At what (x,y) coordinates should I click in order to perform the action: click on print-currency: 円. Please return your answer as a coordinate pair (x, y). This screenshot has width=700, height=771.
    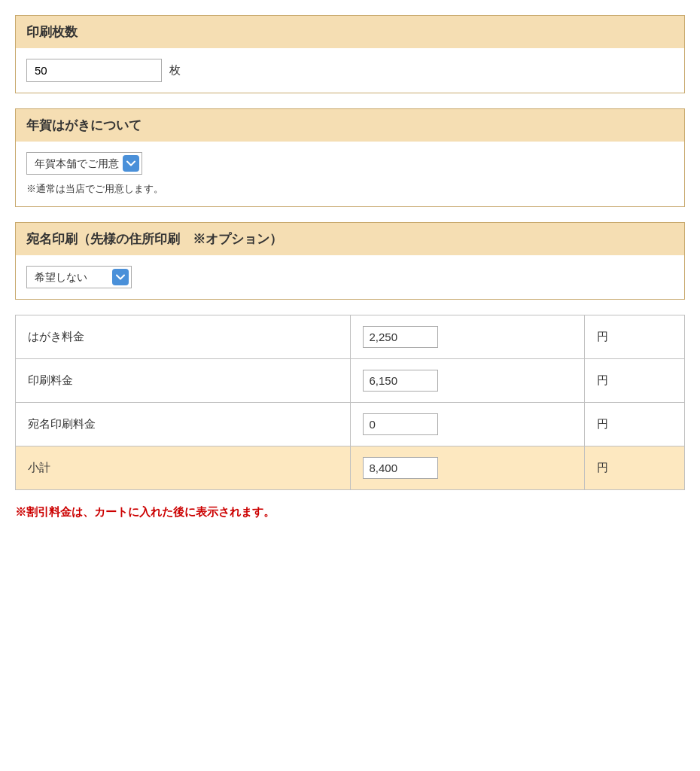
    Looking at the image, I should click on (634, 381).